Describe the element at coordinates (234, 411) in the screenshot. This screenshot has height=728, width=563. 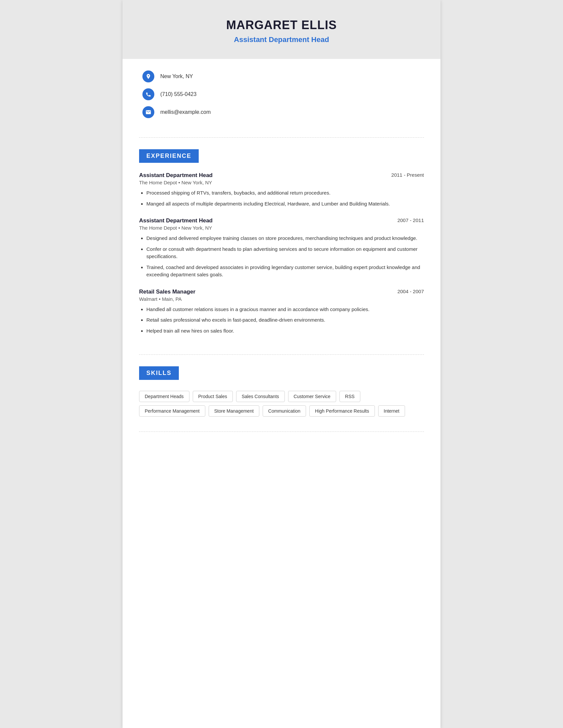
I see `skill-tag: Store Management` at that location.